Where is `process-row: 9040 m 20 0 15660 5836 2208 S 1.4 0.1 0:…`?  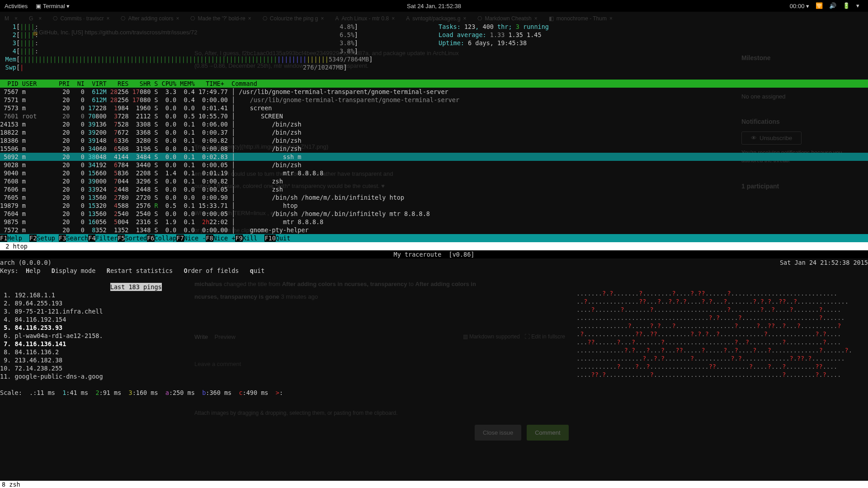
process-row: 9040 m 20 0 15660 5836 2208 S 1.4 0.1 0:… is located at coordinates (434, 173).